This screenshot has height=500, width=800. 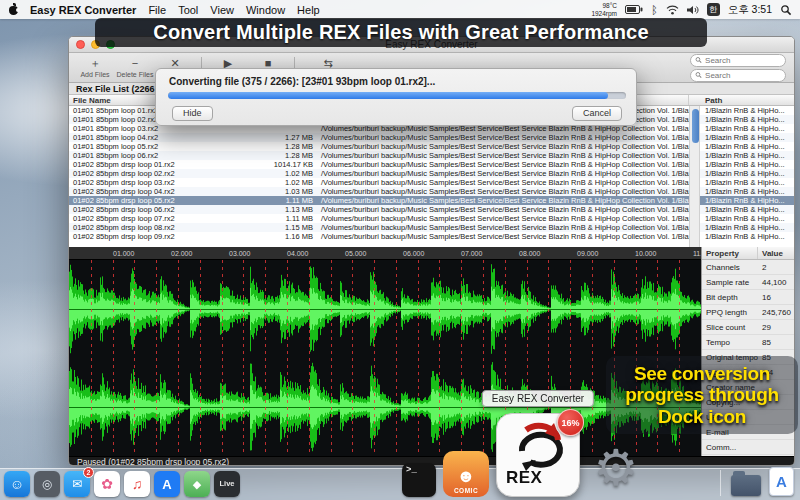 What do you see at coordinates (616, 468) in the screenshot?
I see `system-preferences-icon: ⚙` at bounding box center [616, 468].